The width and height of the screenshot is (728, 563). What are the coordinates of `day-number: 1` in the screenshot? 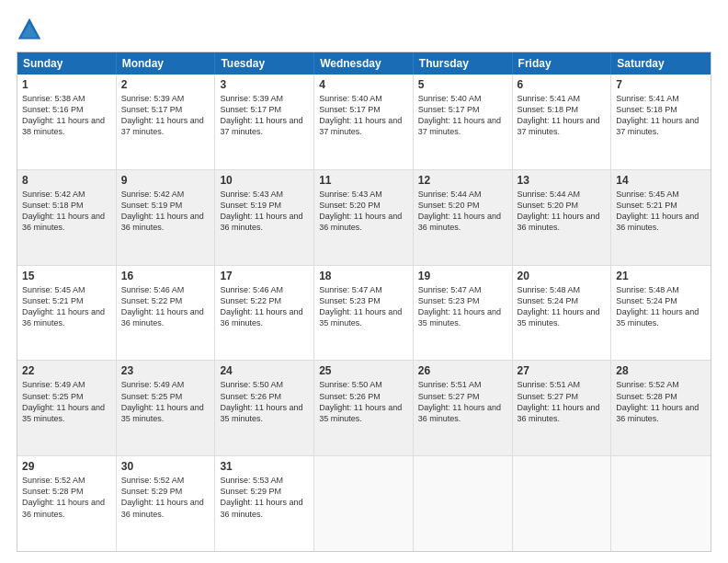 It's located at (66, 85).